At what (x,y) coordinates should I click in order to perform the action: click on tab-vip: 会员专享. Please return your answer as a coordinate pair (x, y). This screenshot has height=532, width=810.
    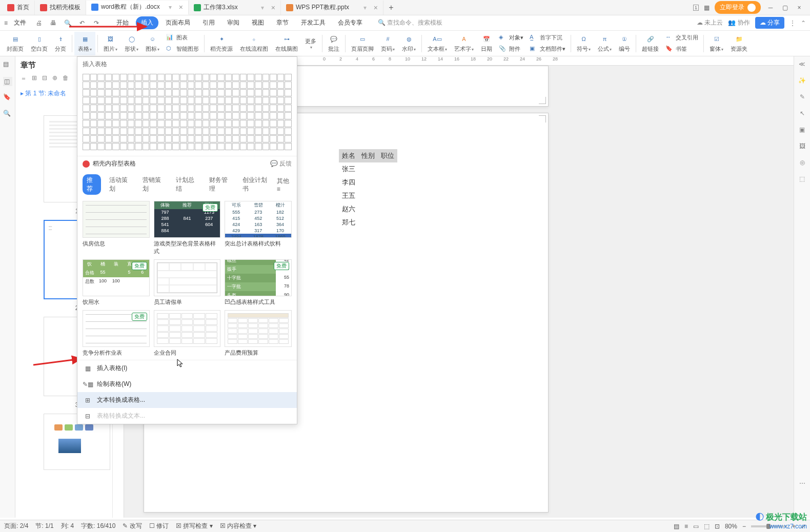
    Looking at the image, I should click on (350, 23).